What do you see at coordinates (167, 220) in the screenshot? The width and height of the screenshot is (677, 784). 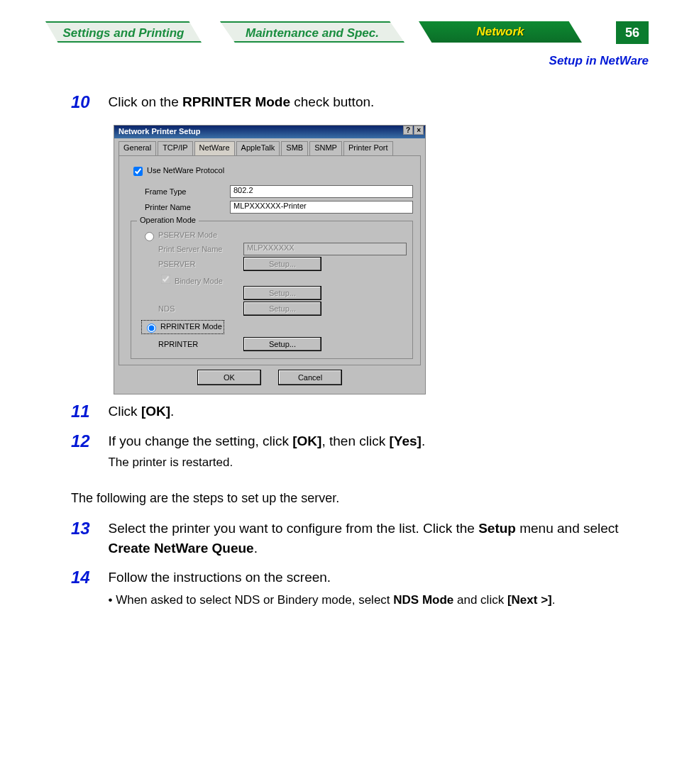 I see `group-title: Operation Mode` at bounding box center [167, 220].